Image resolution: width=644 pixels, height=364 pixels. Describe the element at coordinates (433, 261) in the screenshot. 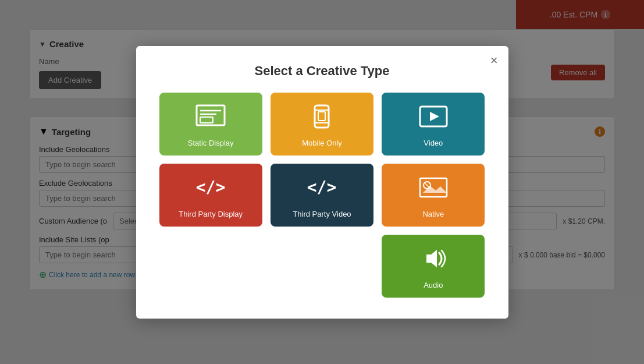

I see `audio-icon` at that location.